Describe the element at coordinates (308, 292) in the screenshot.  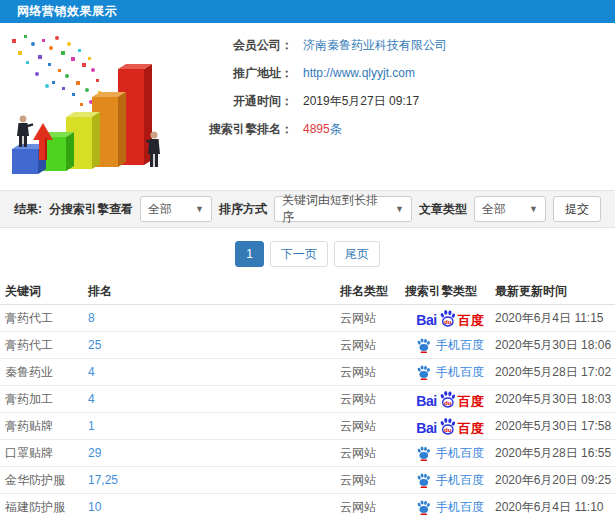
I see `table-header-row: 关键词 排名 排名类型 搜索引擎类型 最新更新时间` at that location.